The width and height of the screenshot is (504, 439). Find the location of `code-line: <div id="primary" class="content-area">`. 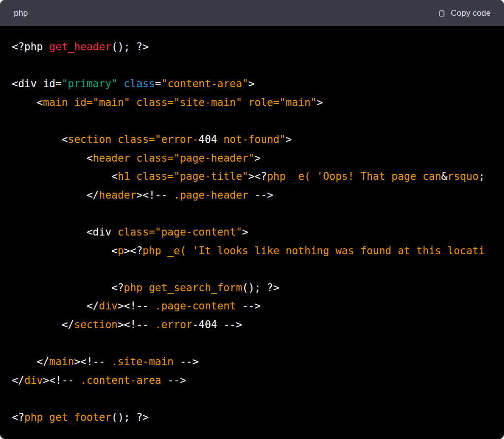

code-line: <div id="primary" class="content-area"> is located at coordinates (258, 84).